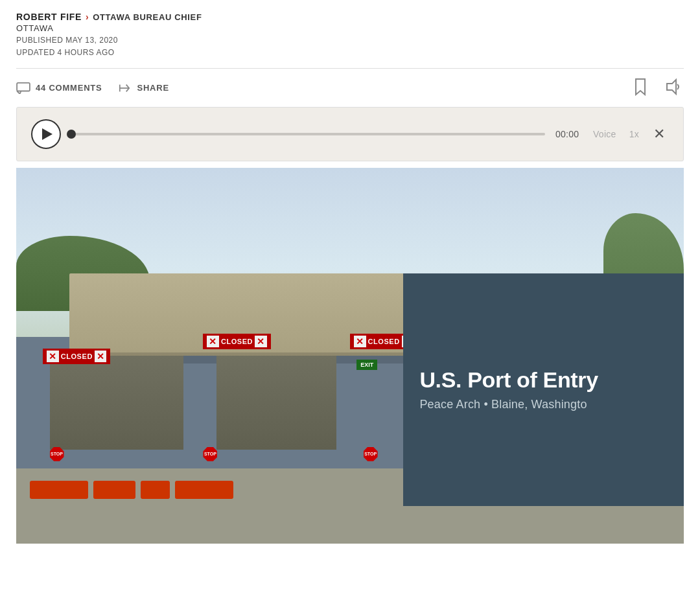  What do you see at coordinates (47, 134) in the screenshot?
I see `play-icon` at bounding box center [47, 134].